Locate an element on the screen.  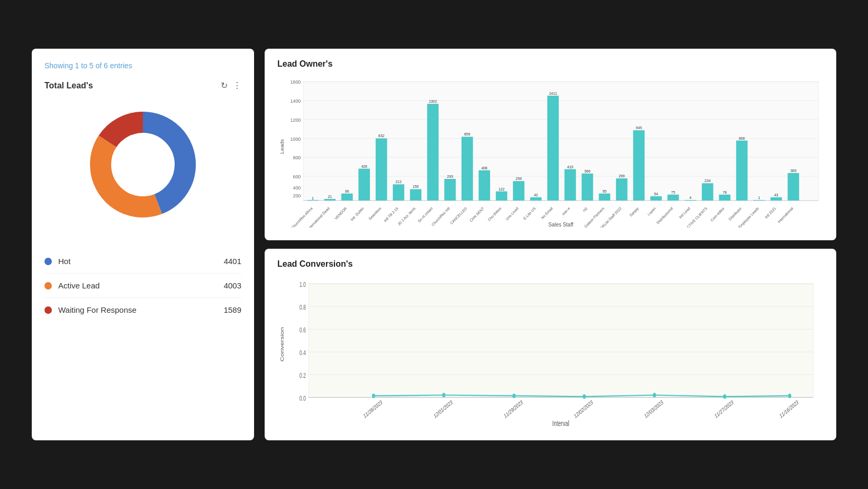
active-value: 4003 is located at coordinates (233, 286).